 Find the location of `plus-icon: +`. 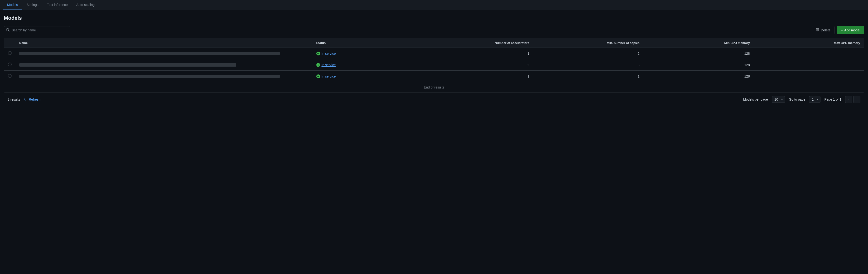

plus-icon: + is located at coordinates (842, 30).